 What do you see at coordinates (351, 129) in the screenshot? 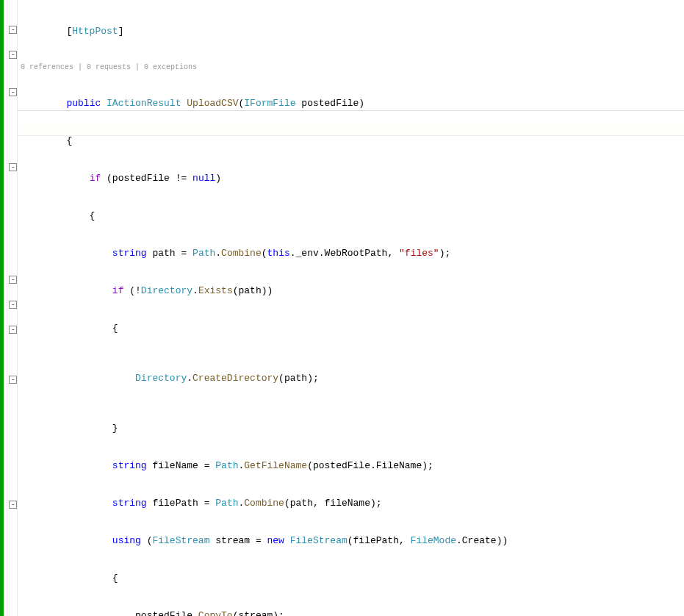
I see `line-highlight-current` at bounding box center [351, 129].